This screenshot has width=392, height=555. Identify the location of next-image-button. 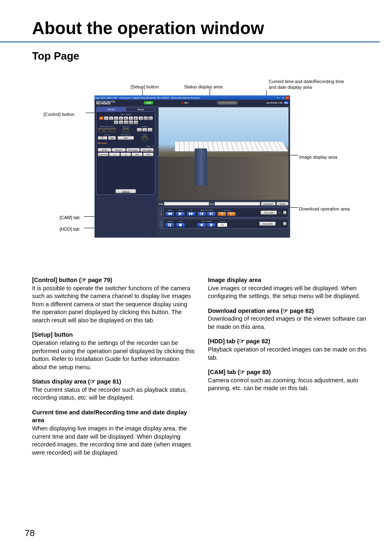
(211, 225).